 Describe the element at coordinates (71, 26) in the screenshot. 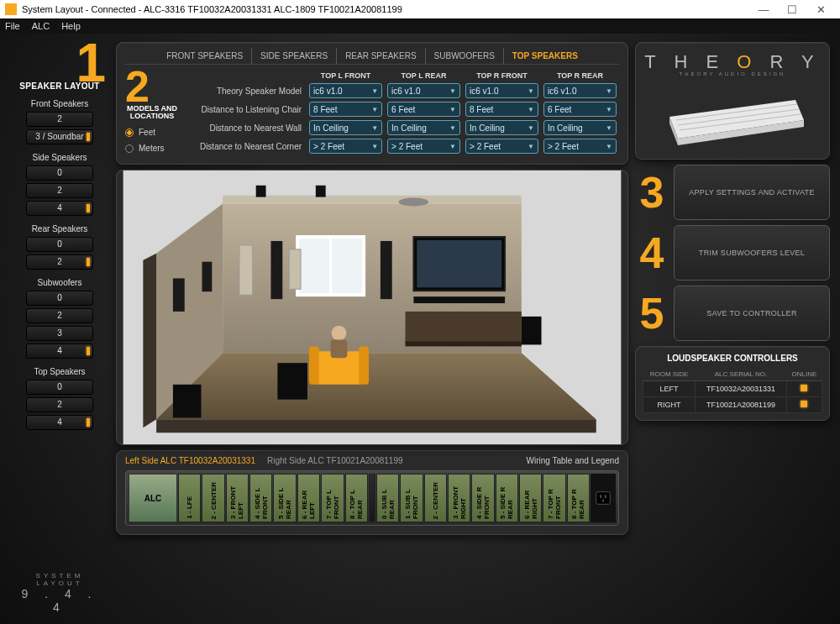

I see `menu-help: Help` at that location.